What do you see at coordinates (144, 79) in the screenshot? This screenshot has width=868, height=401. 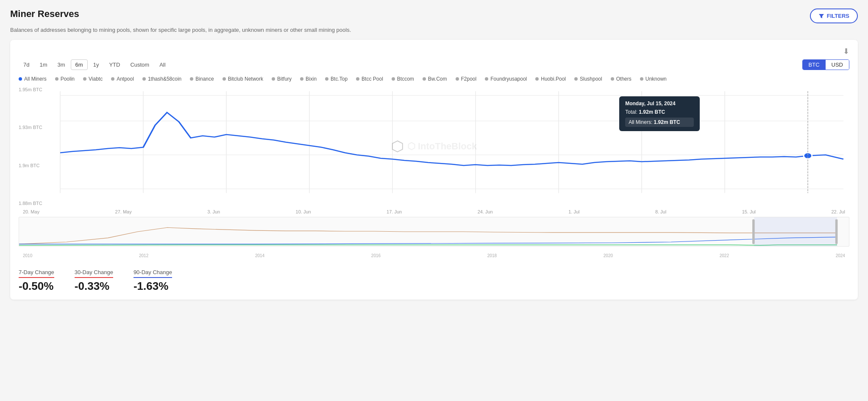 I see `legend-dot-1thash` at bounding box center [144, 79].